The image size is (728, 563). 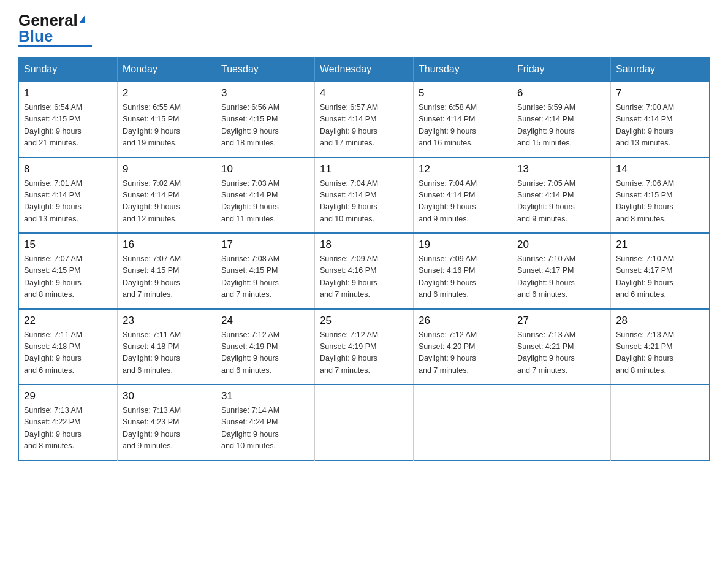 What do you see at coordinates (661, 120) in the screenshot?
I see `day-cell: 7Sunrise: 7:00 AMSunset: 4:14 PMDaylight…` at bounding box center [661, 120].